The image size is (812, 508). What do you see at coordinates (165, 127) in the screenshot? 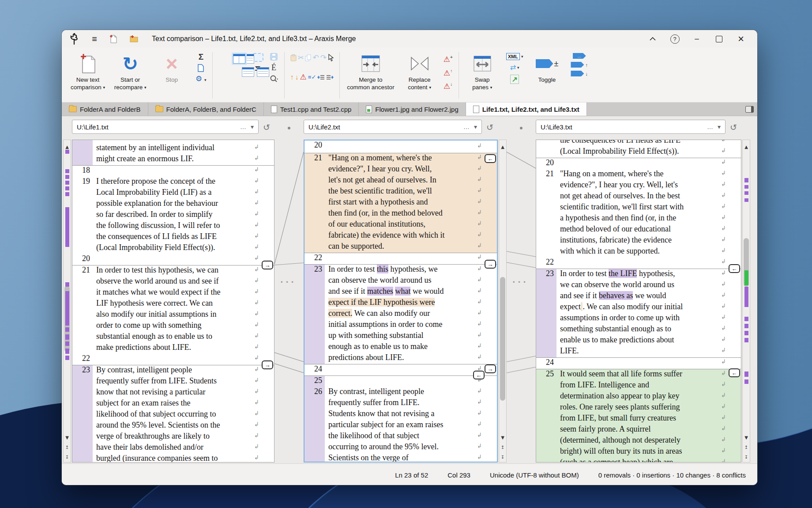
I see `file-path-box-1: U:\Life1.txt … ▾` at bounding box center [165, 127].